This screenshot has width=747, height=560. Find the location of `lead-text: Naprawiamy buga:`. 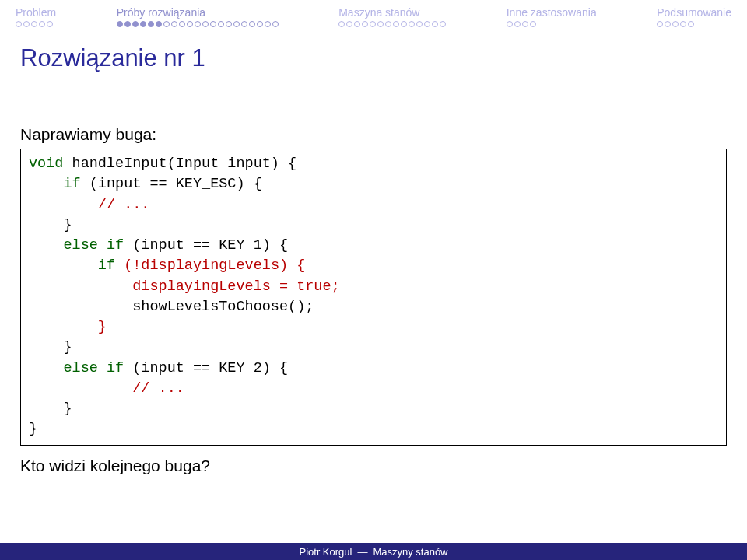

lead-text: Naprawiamy buga: is located at coordinates (374, 135).